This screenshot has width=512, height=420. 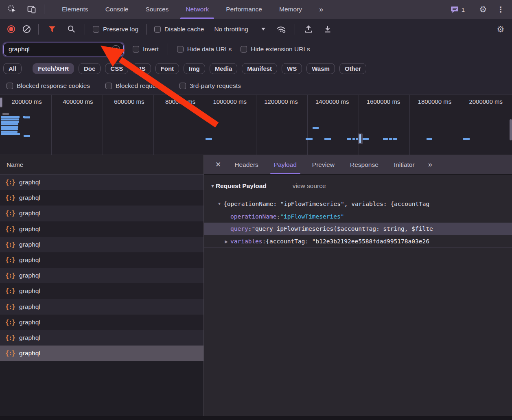 I want to click on invert-checkbox: Invert, so click(x=146, y=49).